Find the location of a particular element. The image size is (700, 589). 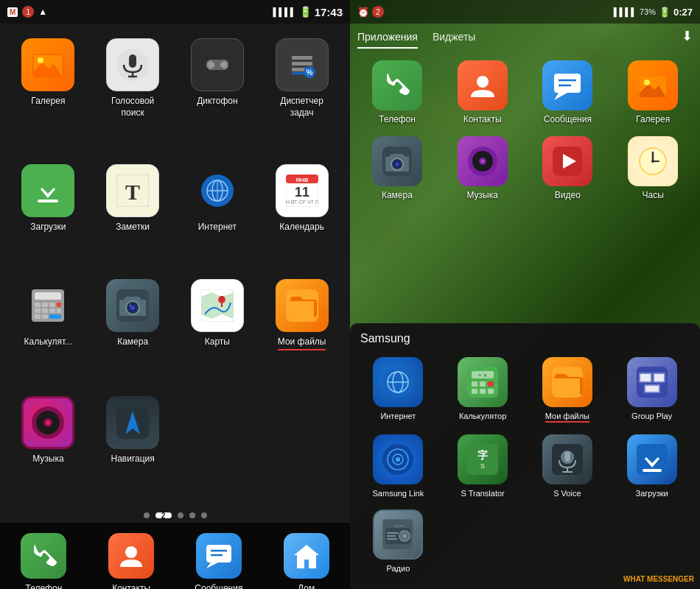

right-app-camera: Камера is located at coordinates (397, 168).